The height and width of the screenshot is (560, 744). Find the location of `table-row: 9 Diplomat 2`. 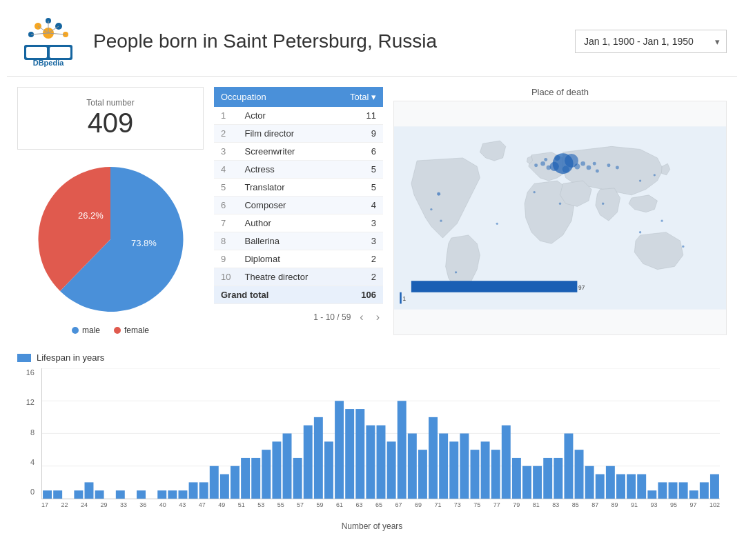

table-row: 9 Diplomat 2 is located at coordinates (298, 259).